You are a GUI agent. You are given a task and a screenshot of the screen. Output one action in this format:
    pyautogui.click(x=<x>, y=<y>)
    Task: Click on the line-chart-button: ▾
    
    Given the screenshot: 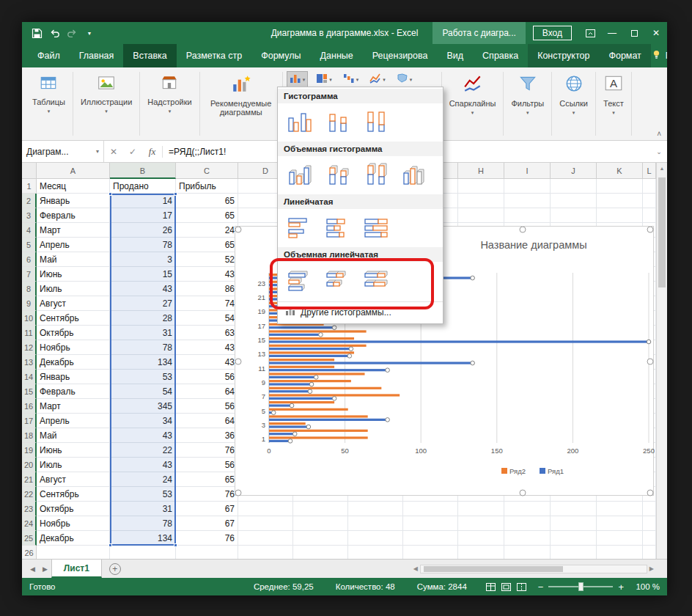 What is the action you would take?
    pyautogui.click(x=378, y=79)
    